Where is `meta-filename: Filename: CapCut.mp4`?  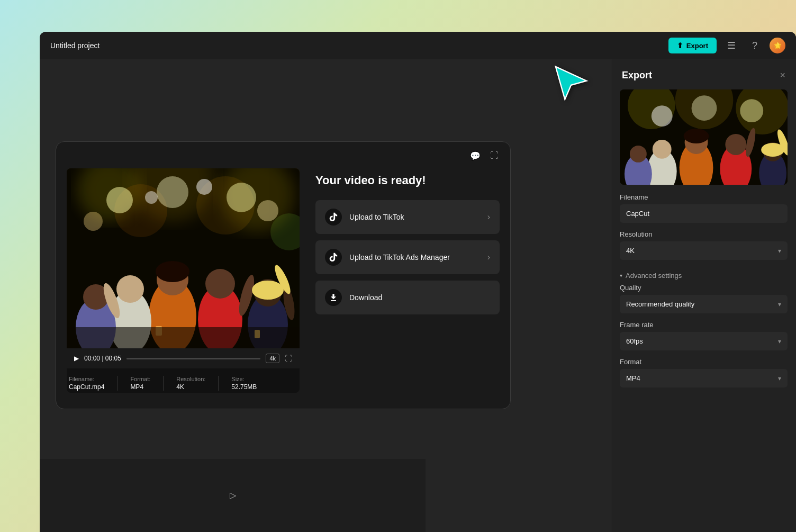 meta-filename: Filename: CapCut.mp4 is located at coordinates (87, 383).